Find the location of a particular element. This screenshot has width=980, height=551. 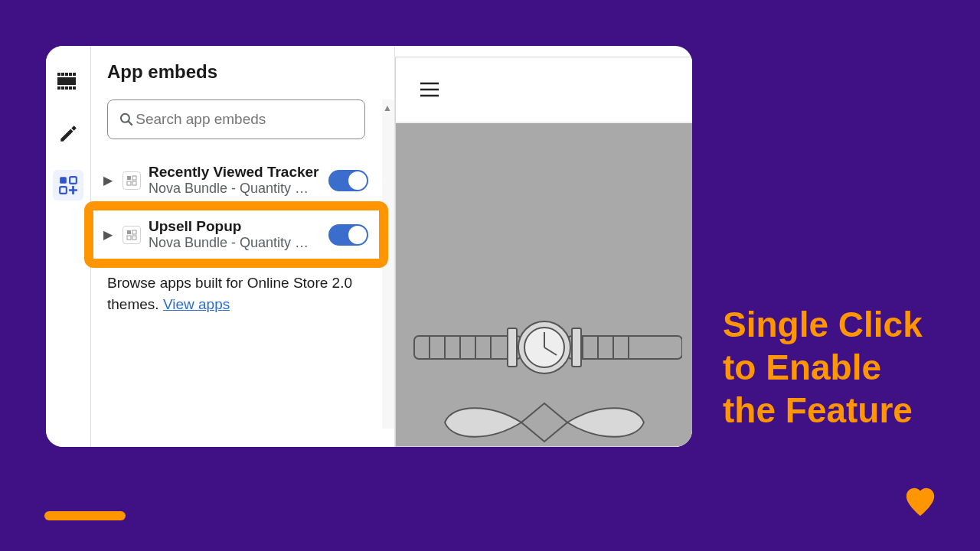

hamburger-icon is located at coordinates (430, 90).